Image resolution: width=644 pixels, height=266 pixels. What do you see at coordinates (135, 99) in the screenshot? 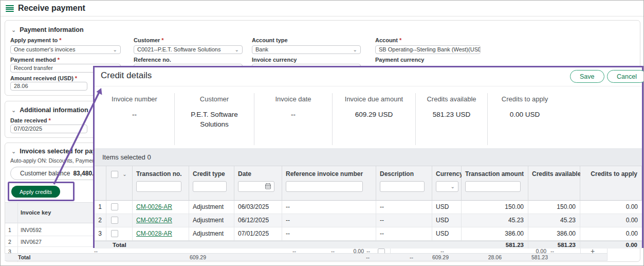
I see `summary-label: Invoice number` at bounding box center [135, 99].